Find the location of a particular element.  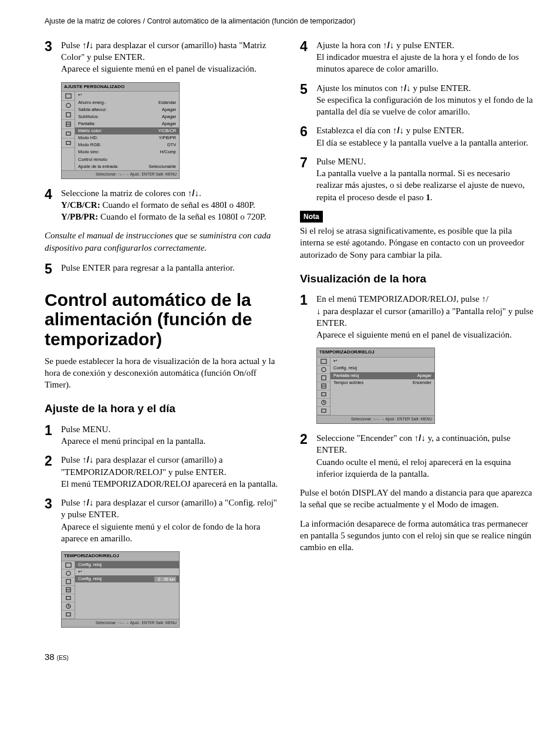

menu-row: Pantalla:Apagar is located at coordinates (127, 124).